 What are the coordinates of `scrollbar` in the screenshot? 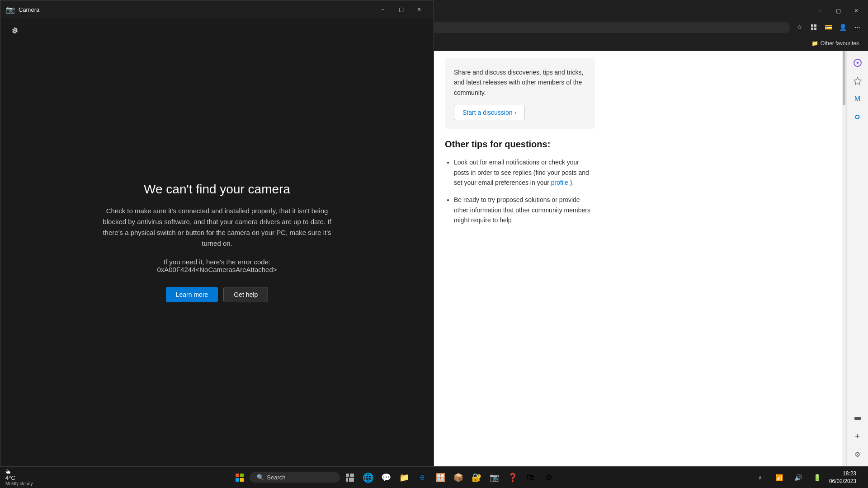 It's located at (844, 258).